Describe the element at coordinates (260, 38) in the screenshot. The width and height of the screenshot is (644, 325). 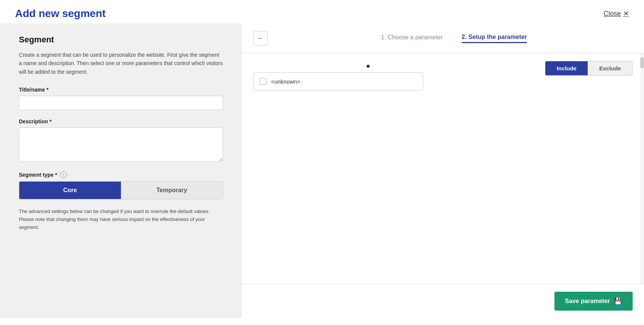
I see `back-button: ←` at that location.